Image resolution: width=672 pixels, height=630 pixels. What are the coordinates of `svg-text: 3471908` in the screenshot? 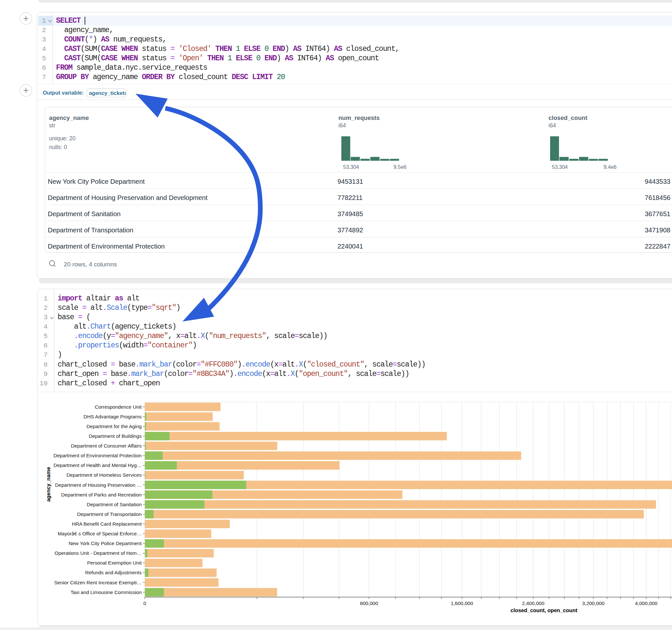 It's located at (657, 230).